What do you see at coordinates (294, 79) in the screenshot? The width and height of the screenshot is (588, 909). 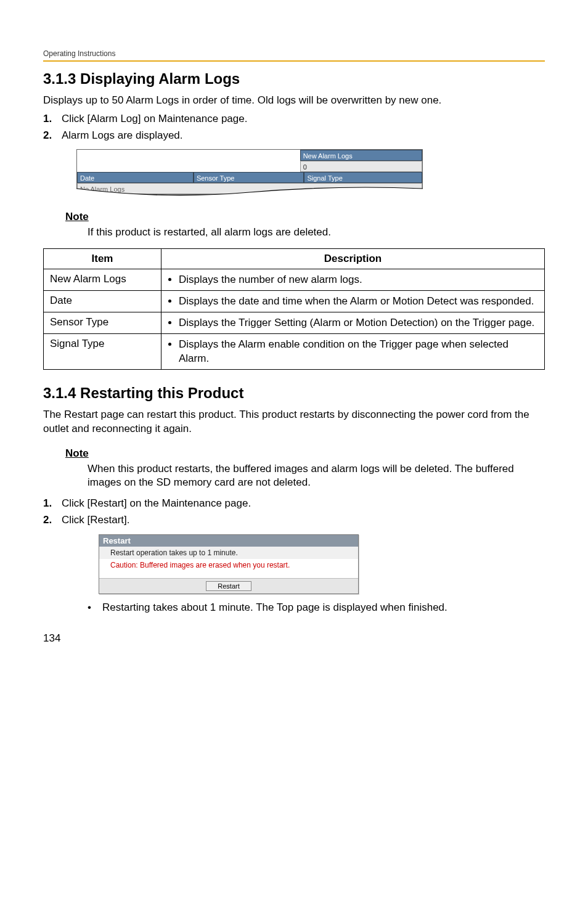 I see `section-313-title: 3.1.3 Displaying Alarm Logs` at bounding box center [294, 79].